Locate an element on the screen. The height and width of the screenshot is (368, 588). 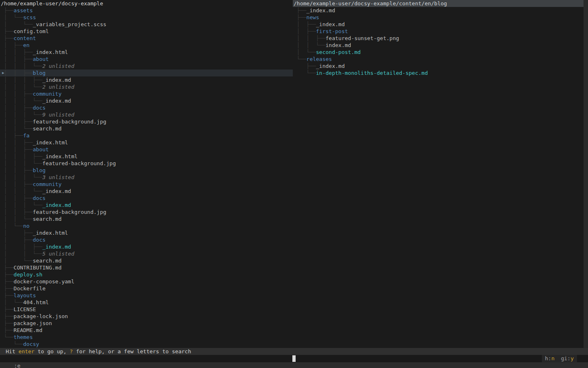
dir-name: docs is located at coordinates (39, 108).